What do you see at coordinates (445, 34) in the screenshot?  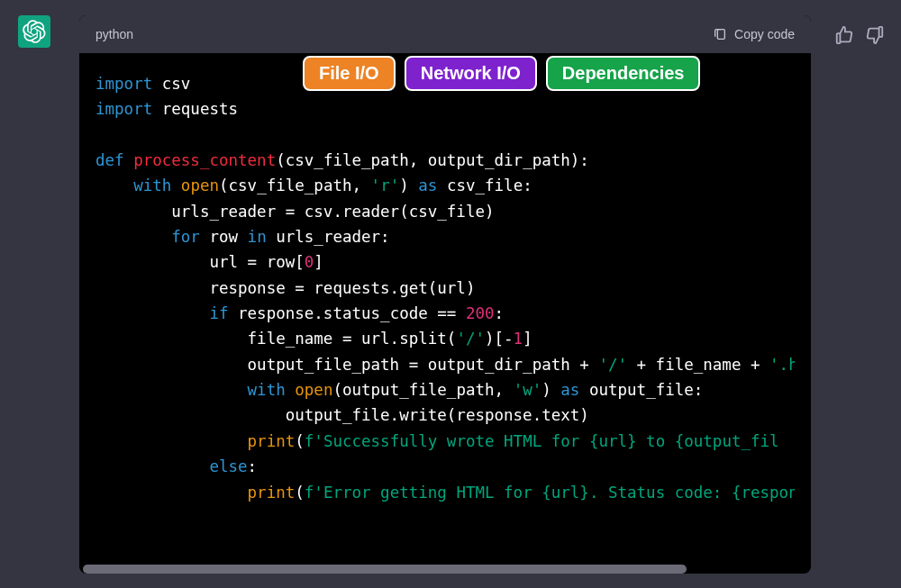 I see `code-header: python Copy code` at bounding box center [445, 34].